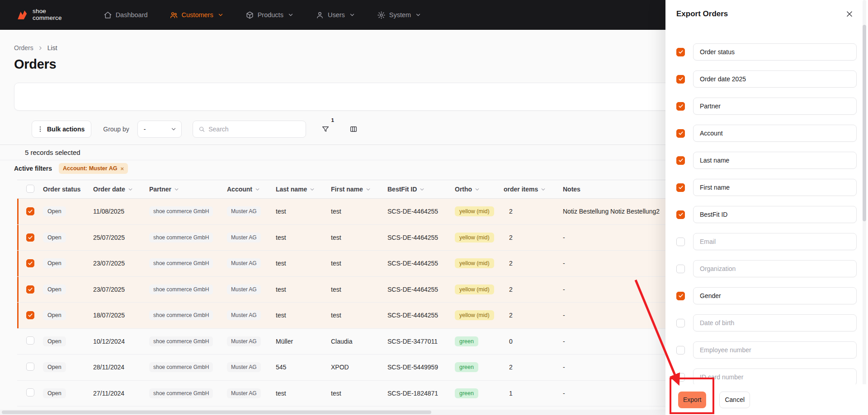 This screenshot has width=868, height=415. I want to click on group-by-select: -, so click(160, 129).